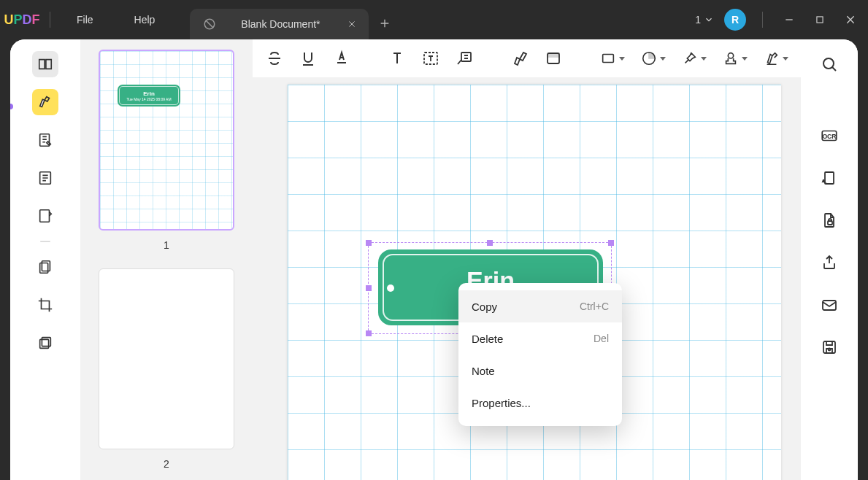  I want to click on tab-close-icon, so click(352, 24).